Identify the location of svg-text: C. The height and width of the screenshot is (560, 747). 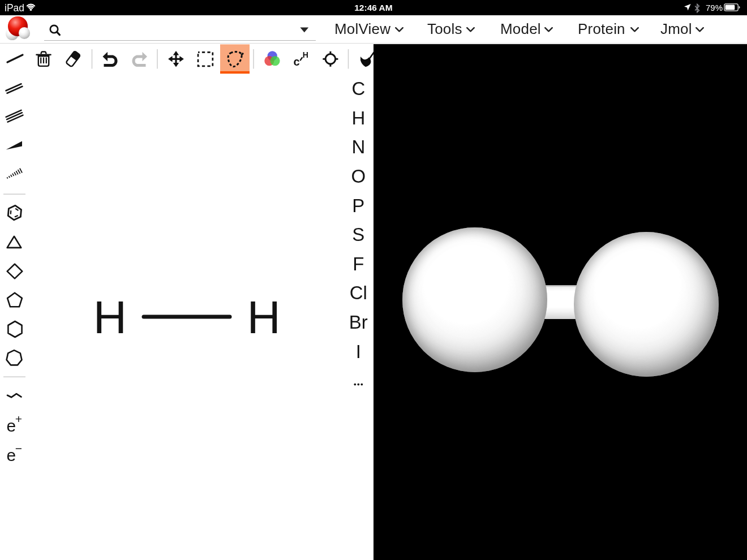
(358, 88).